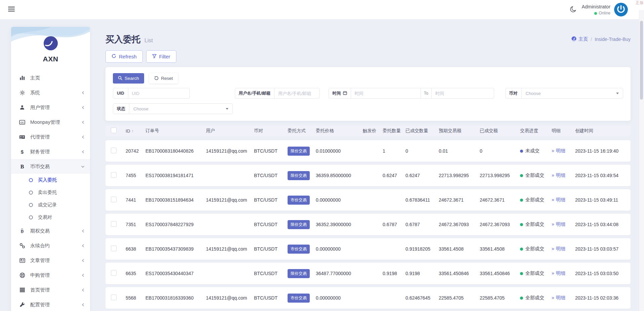  I want to click on table-row: 20742EB170008318044082614159121@qq.comBT…, so click(368, 151).